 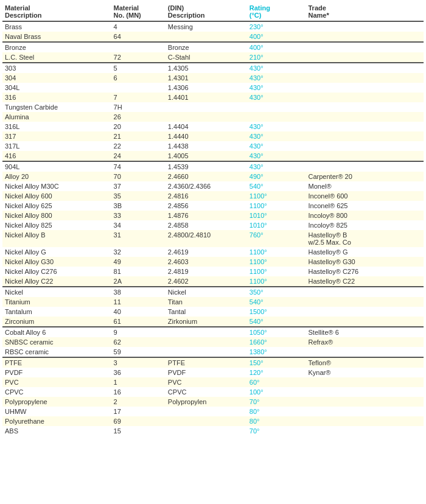 I want to click on table-cell: 1.4005, so click(x=206, y=156).